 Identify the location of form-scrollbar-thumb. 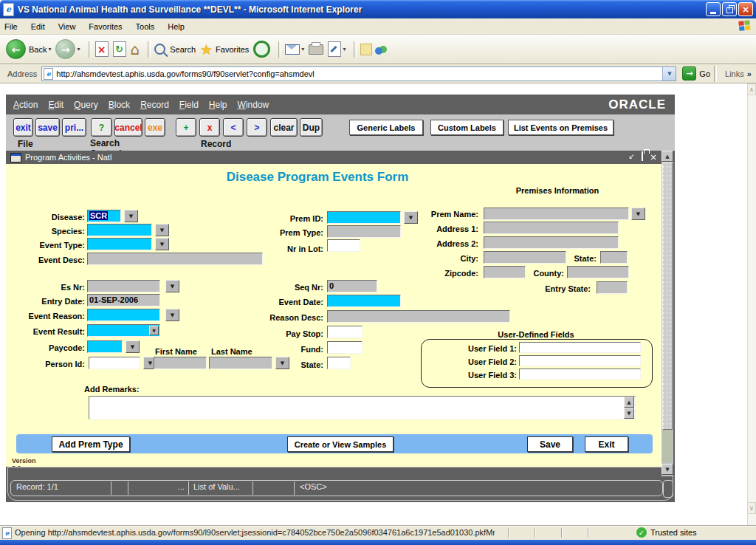
(667, 296).